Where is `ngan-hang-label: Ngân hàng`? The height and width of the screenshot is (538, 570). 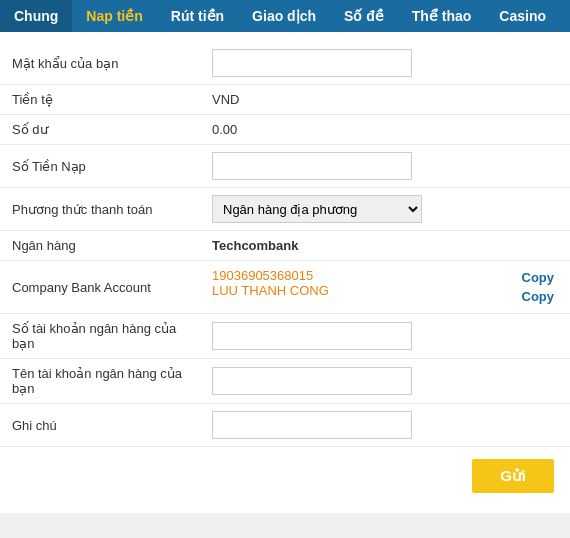 ngan-hang-label: Ngân hàng is located at coordinates (100, 246).